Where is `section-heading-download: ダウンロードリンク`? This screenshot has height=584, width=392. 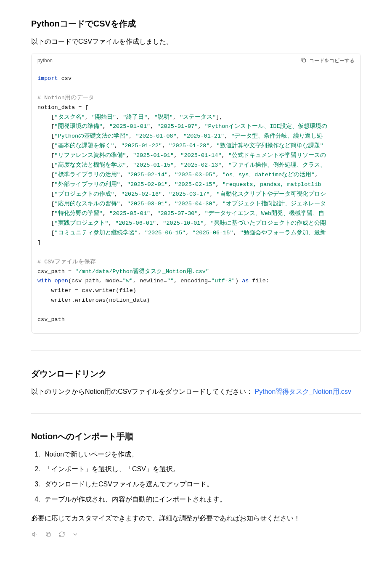 section-heading-download: ダウンロードリンク is located at coordinates (196, 374).